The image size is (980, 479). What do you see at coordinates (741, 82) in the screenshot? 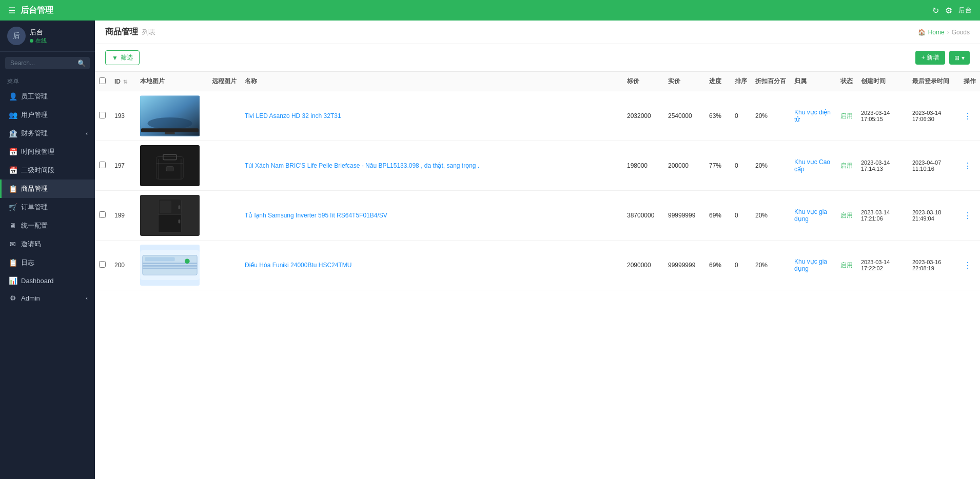
I see `th-order: 排序` at bounding box center [741, 82].